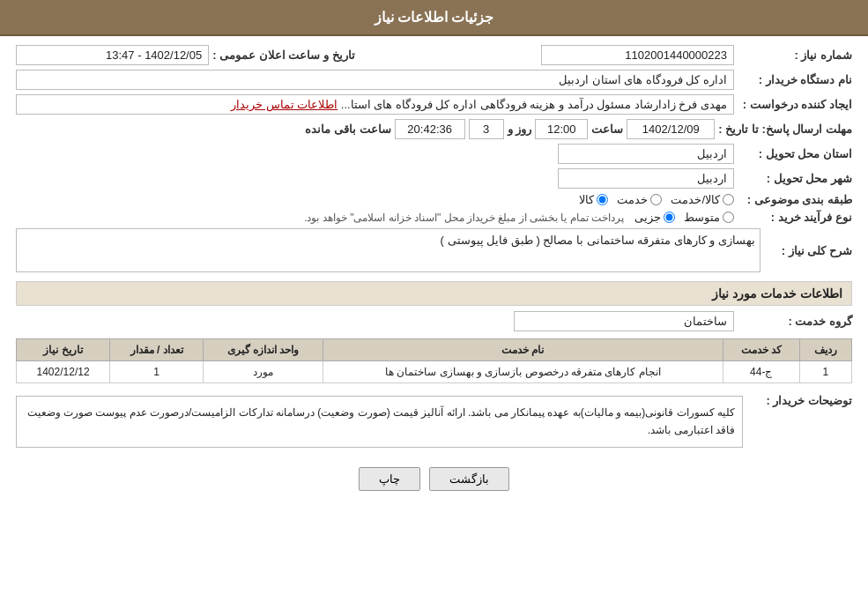  I want to click on ostan-tahvil-value: اردبیل, so click(646, 153).